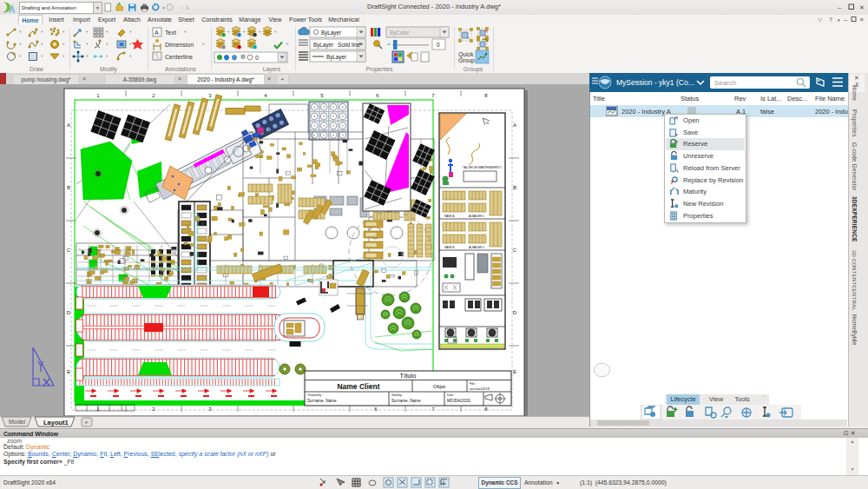 The image size is (868, 489). What do you see at coordinates (488, 123) in the screenshot?
I see `svg-text: N` at bounding box center [488, 123].